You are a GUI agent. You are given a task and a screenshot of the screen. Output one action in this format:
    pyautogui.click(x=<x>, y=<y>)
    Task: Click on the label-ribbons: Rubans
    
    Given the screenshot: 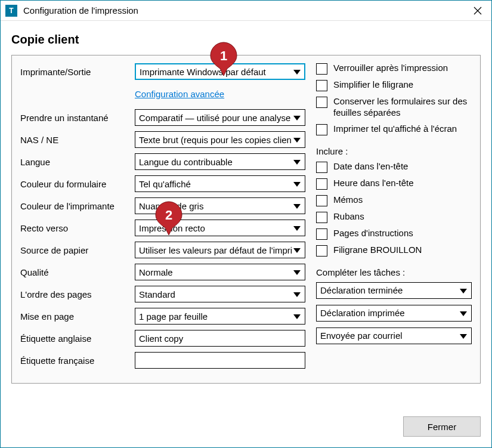 What is the action you would take?
    pyautogui.click(x=349, y=217)
    